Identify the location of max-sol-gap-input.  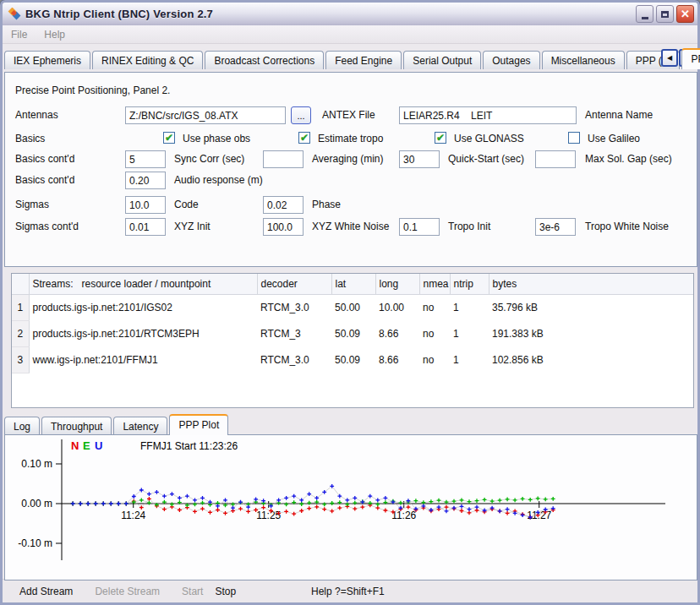
(555, 159).